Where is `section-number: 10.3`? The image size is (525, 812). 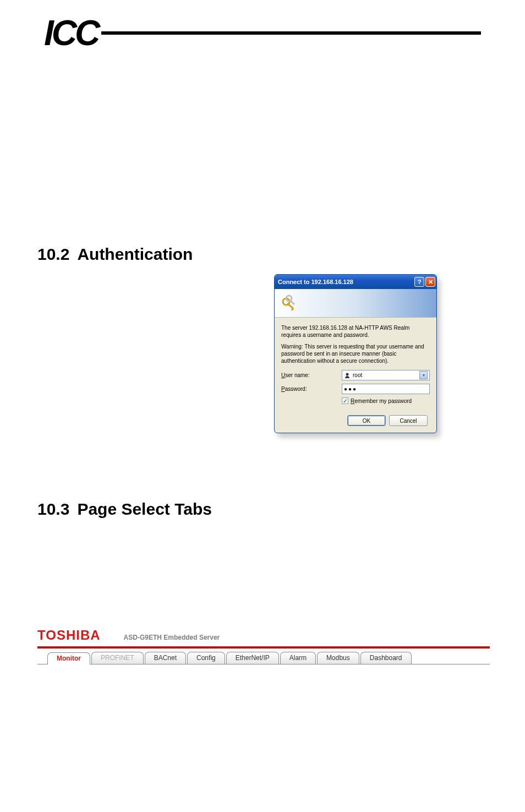
section-number: 10.3 is located at coordinates (53, 509).